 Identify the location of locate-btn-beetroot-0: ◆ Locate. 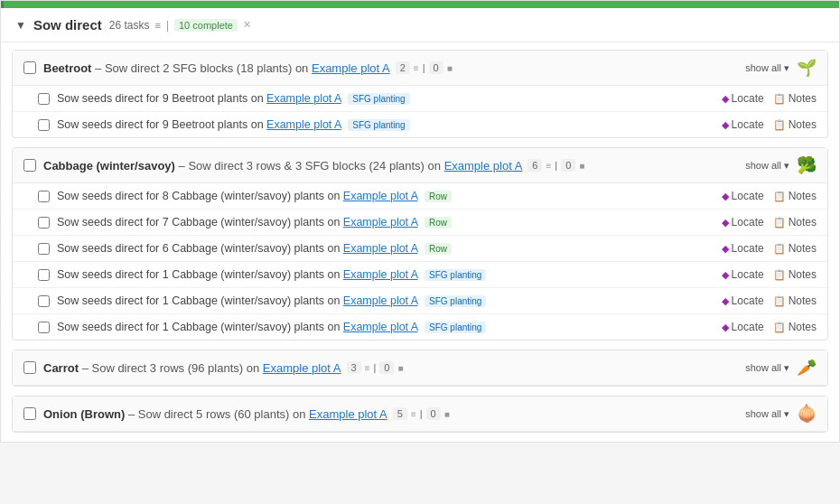
(742, 98).